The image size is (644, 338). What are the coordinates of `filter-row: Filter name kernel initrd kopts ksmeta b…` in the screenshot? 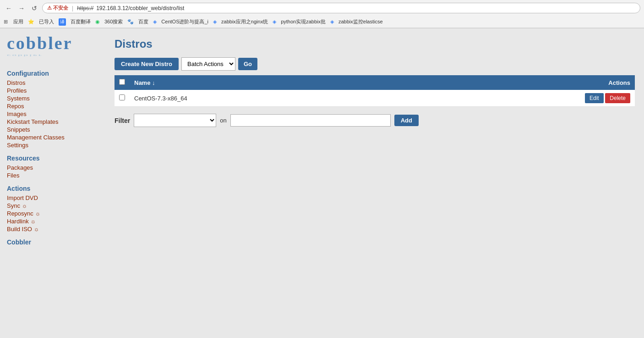 It's located at (375, 120).